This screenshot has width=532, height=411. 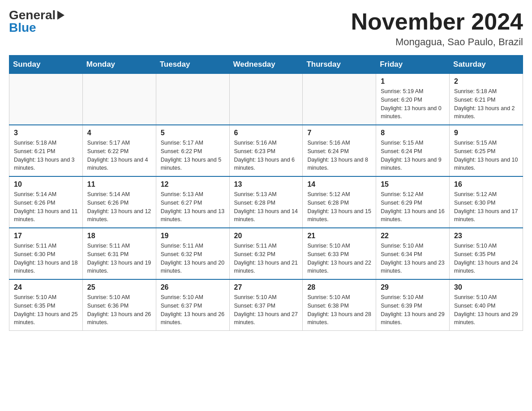 What do you see at coordinates (413, 202) in the screenshot?
I see `calendar-cell: 15Sunrise: 5:12 AMSunset: 6:29 PMDayligh…` at bounding box center [413, 202].